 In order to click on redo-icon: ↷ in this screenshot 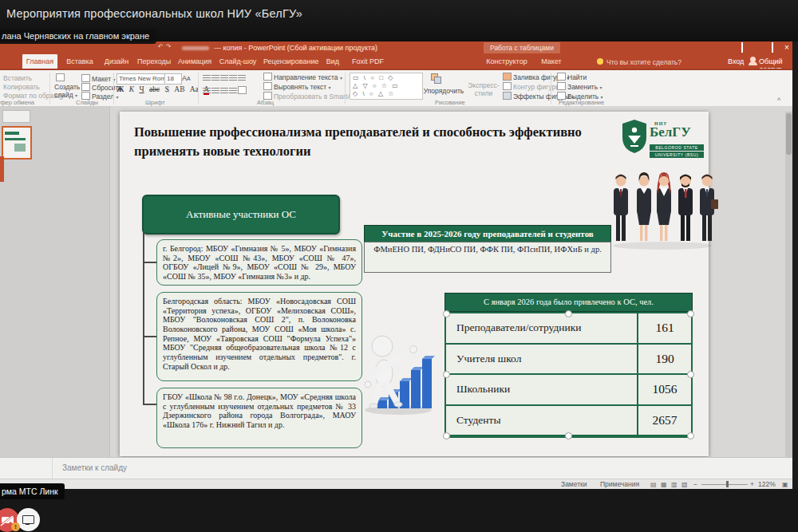, I will do `click(170, 46)`.